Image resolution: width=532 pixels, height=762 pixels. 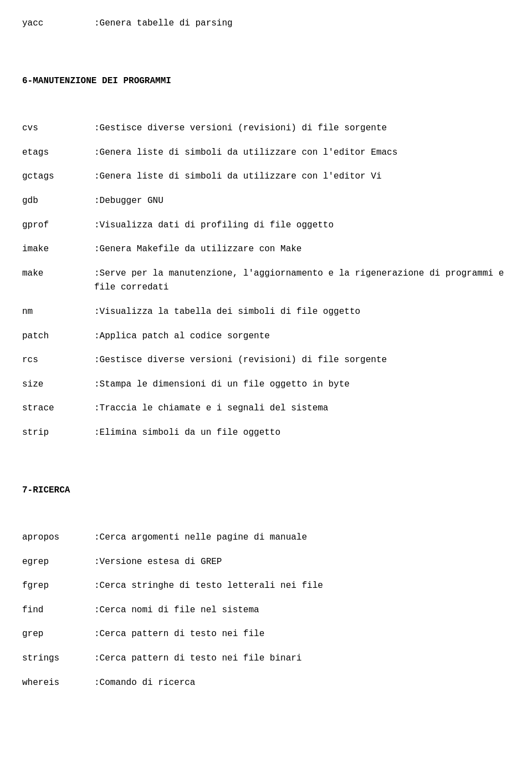 I want to click on command-name-gctags: gctags, so click(x=58, y=177).